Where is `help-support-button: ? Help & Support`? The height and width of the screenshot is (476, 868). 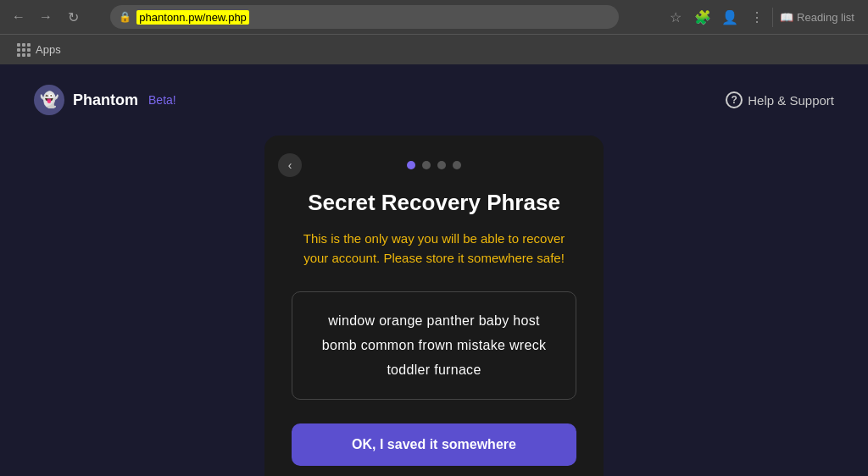
help-support-button: ? Help & Support is located at coordinates (780, 100).